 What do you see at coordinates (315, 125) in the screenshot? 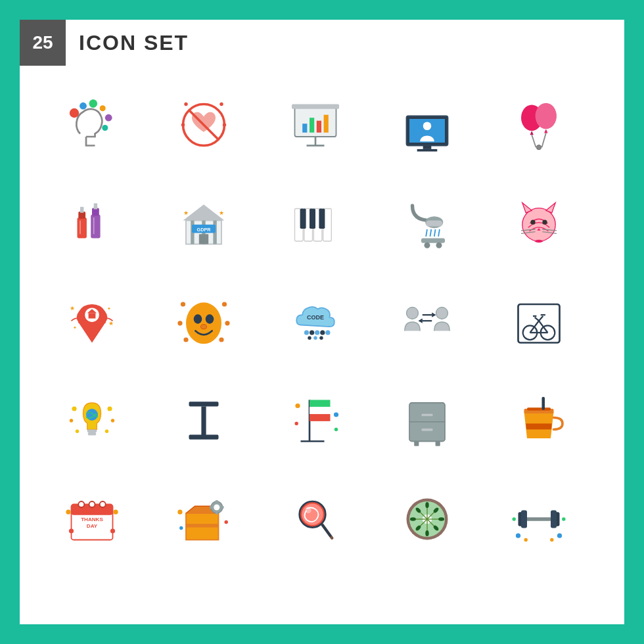
I see `icon-presentation-chart` at bounding box center [315, 125].